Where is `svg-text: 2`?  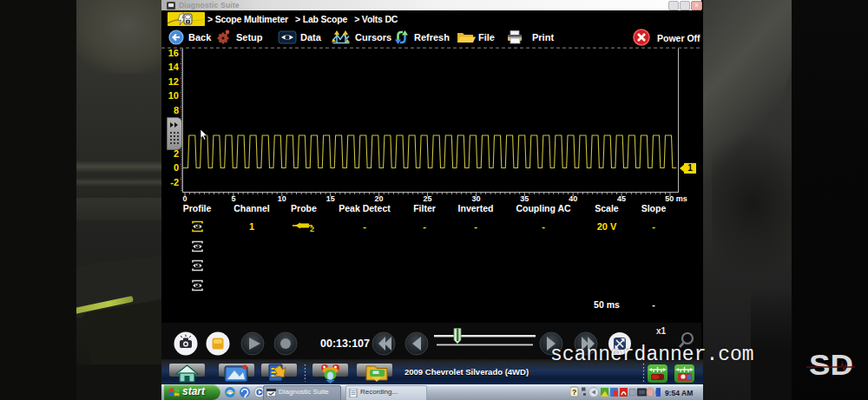
svg-text: 2 is located at coordinates (312, 229).